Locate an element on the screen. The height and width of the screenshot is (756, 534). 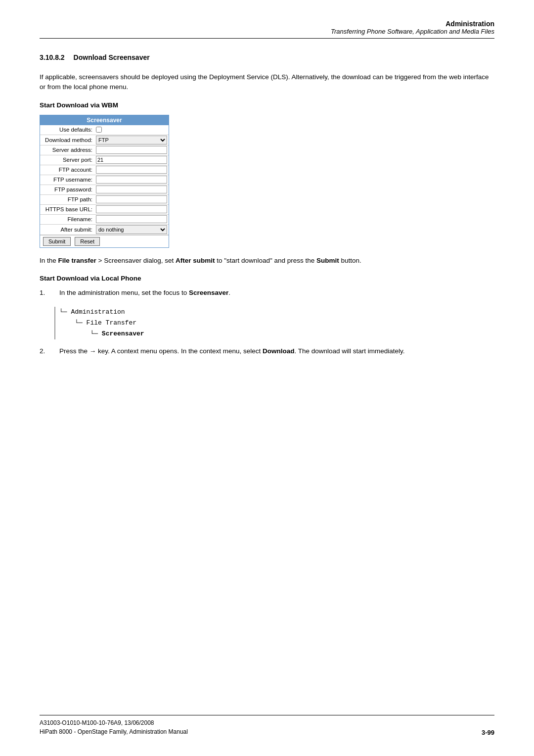
label-server-port: Server port: is located at coordinates (67, 160).